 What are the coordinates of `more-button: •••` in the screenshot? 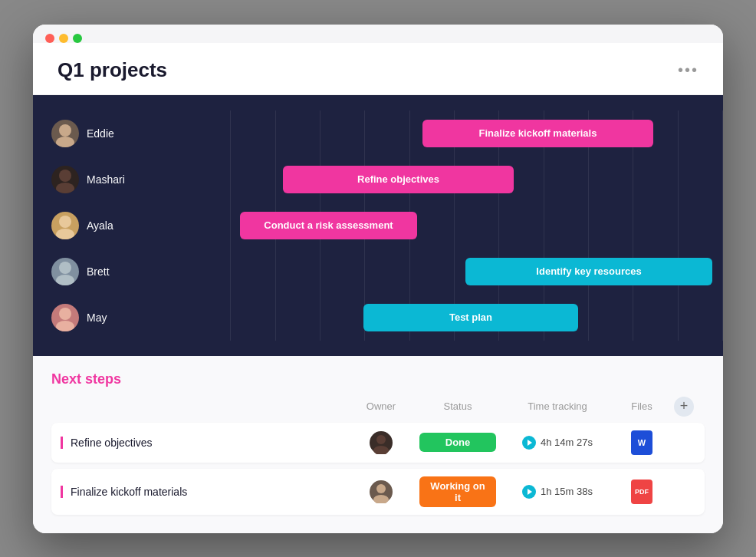 It's located at (689, 71).